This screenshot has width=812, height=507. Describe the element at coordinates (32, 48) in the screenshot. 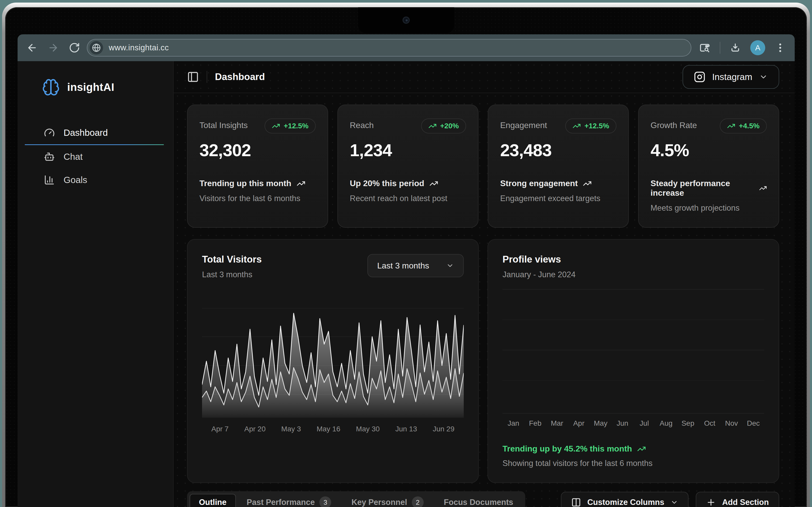

I see `back-icon` at that location.